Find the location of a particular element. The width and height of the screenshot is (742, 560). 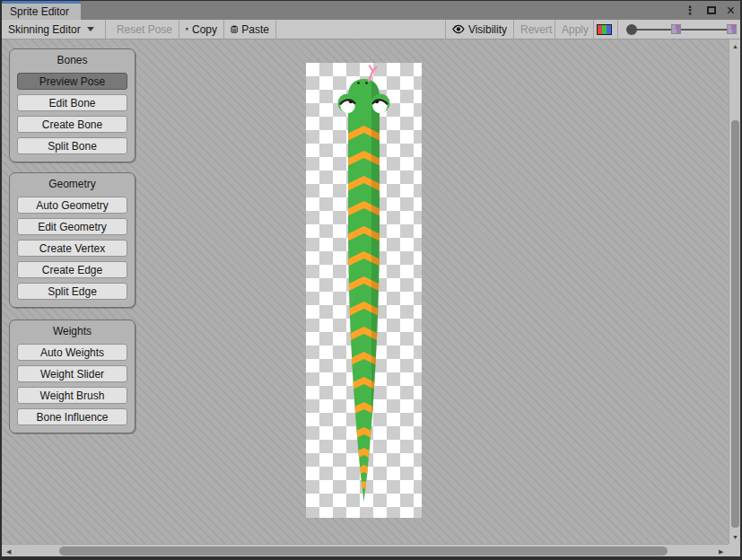

preview-pose-button: Preview Pose is located at coordinates (72, 81).